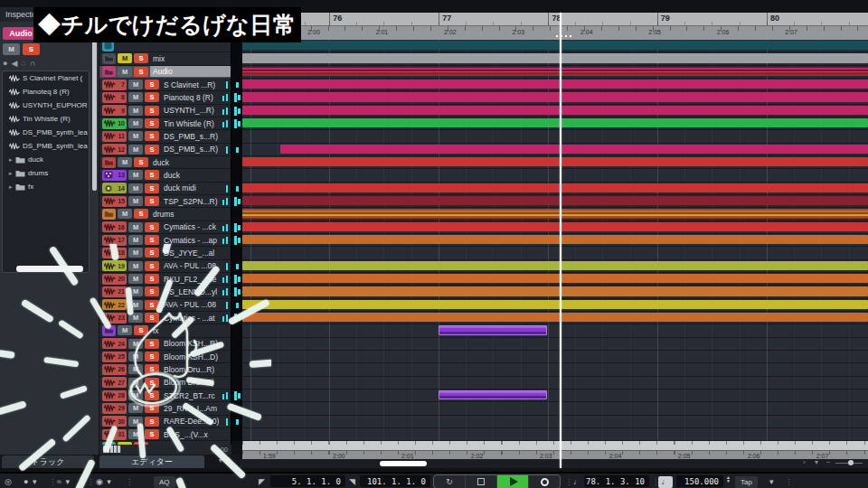 The width and height of the screenshot is (868, 488). What do you see at coordinates (165, 408) in the screenshot?
I see `track-row: 29MS29_RKU_I...Am` at bounding box center [165, 408].